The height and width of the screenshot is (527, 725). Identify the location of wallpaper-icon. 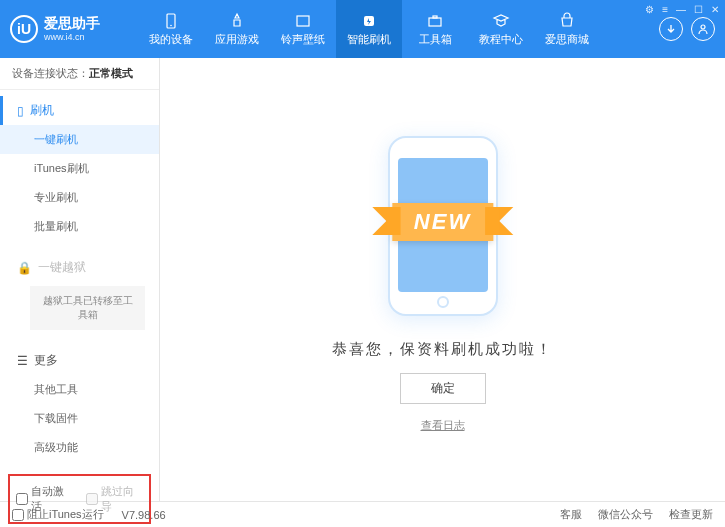
(303, 21).